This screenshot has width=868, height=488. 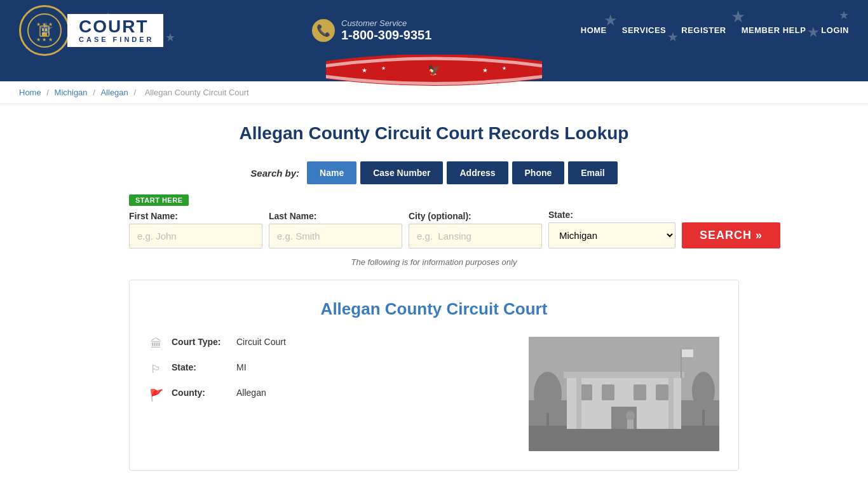 I want to click on first-name-label: First Name:, so click(x=196, y=216).